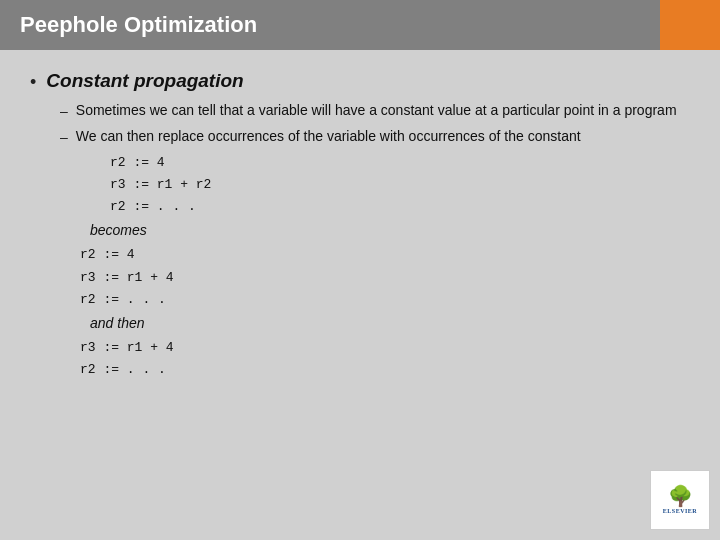  Describe the element at coordinates (328, 137) in the screenshot. I see `sub-bullet-text-2: We can then replace occurrences of the v…` at that location.